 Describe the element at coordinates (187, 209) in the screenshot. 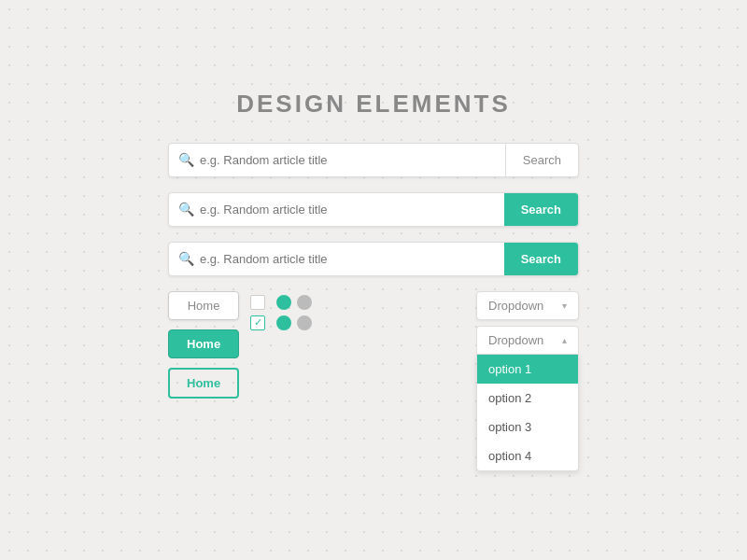

I see `search-icon-2: 🔍` at that location.